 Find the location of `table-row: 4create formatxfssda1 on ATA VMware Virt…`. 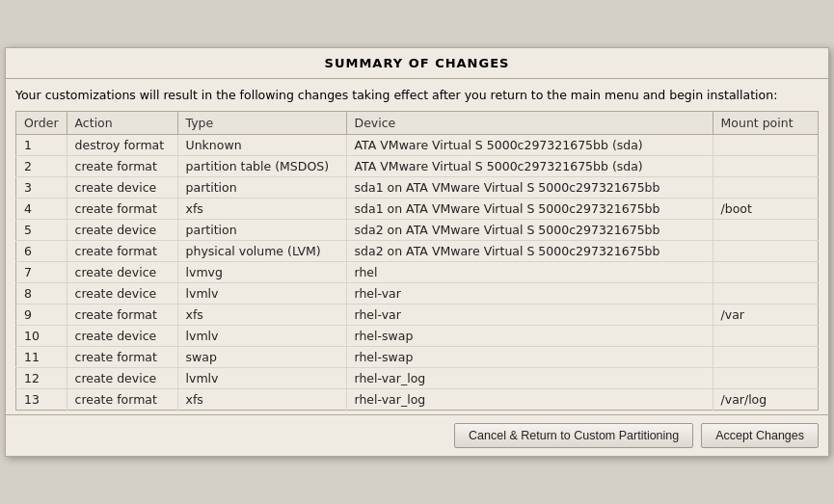

table-row: 4create formatxfssda1 on ATA VMware Virt… is located at coordinates (417, 209).